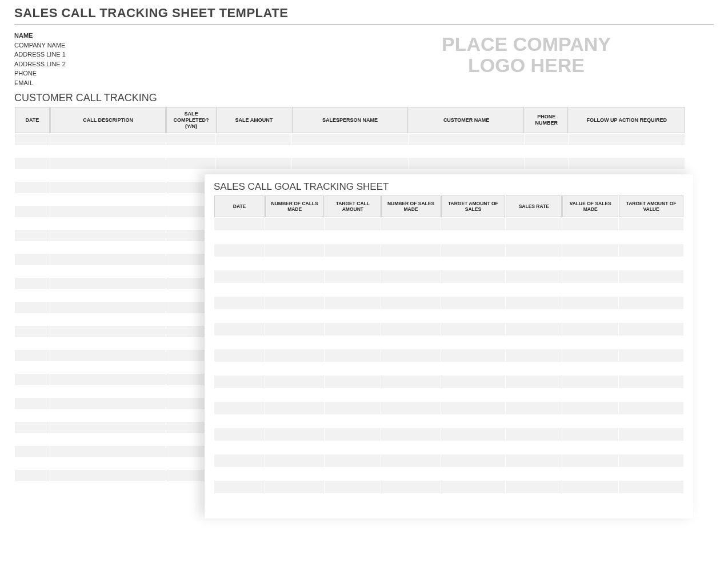  Describe the element at coordinates (651, 206) in the screenshot. I see `gcol-target-value: TARGET AMOUNT OF VALUE` at that location.